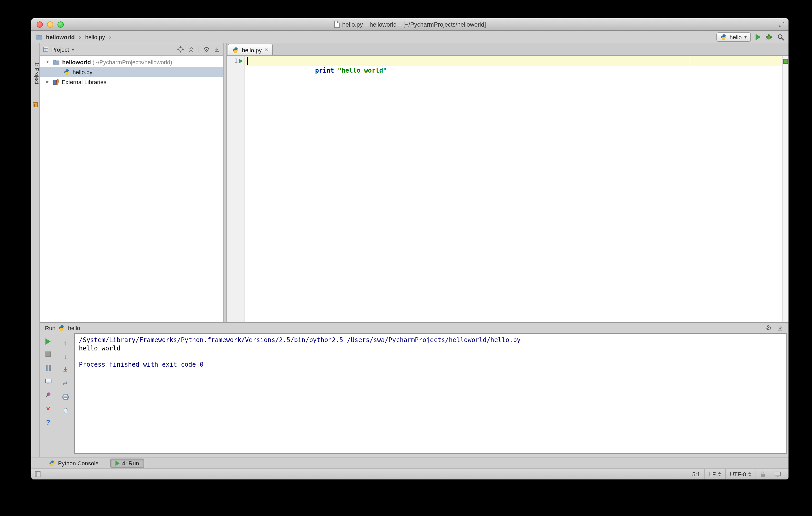  What do you see at coordinates (508, 50) in the screenshot?
I see `editor-tab-bar: hello.py ×` at bounding box center [508, 50].